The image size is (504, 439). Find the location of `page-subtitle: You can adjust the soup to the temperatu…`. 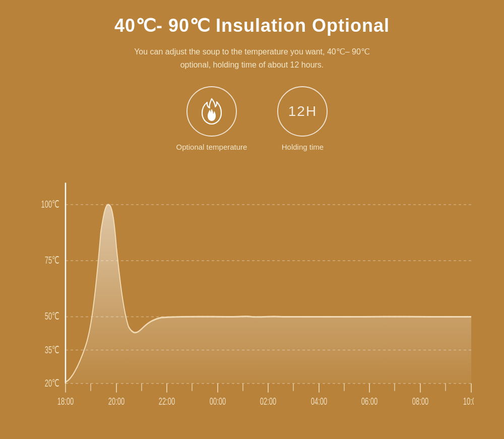

page-subtitle: You can adjust the soup to the temperatu… is located at coordinates (252, 58).